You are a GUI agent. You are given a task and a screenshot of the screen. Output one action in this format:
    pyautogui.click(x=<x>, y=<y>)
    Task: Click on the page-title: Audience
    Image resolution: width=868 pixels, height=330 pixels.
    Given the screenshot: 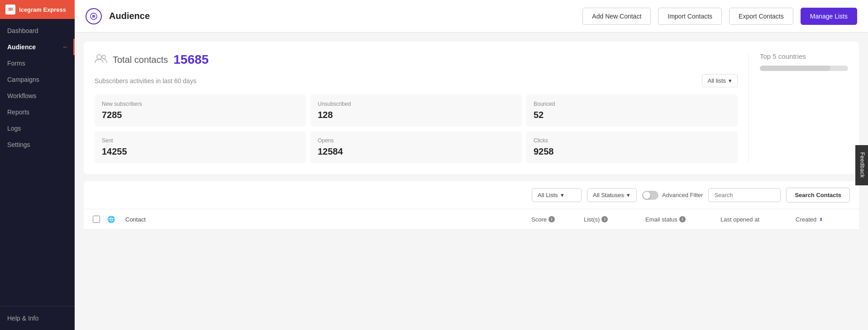 What is the action you would take?
    pyautogui.click(x=342, y=16)
    